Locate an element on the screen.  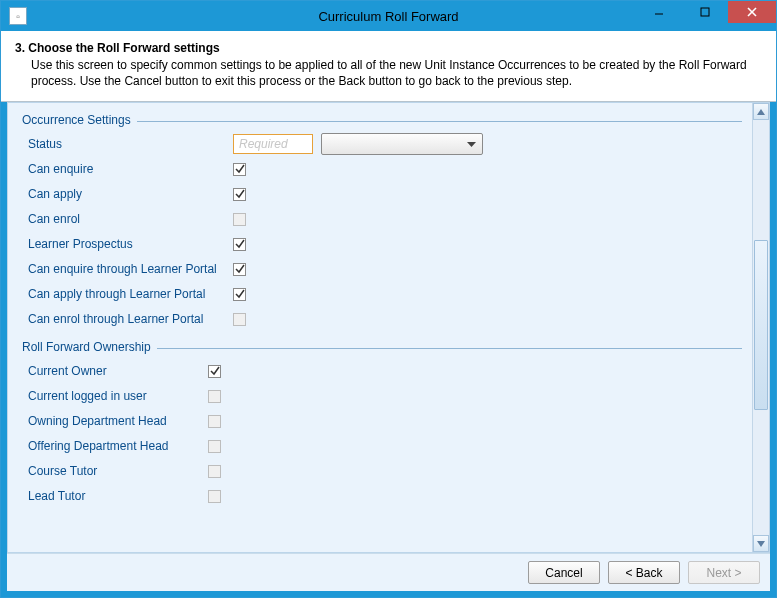
row-current-owner: Current Owner is located at coordinates (382, 371).